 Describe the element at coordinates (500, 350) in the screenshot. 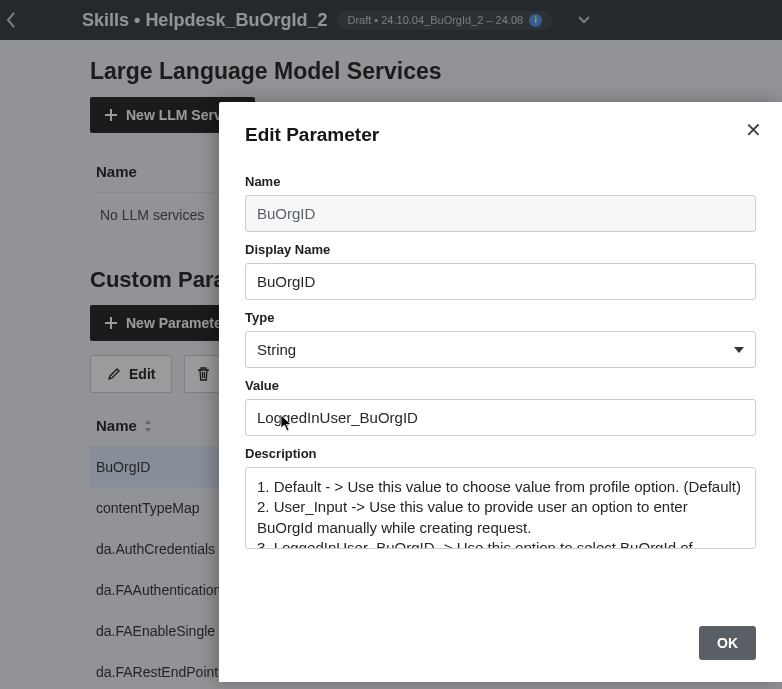

I see `type-select` at that location.